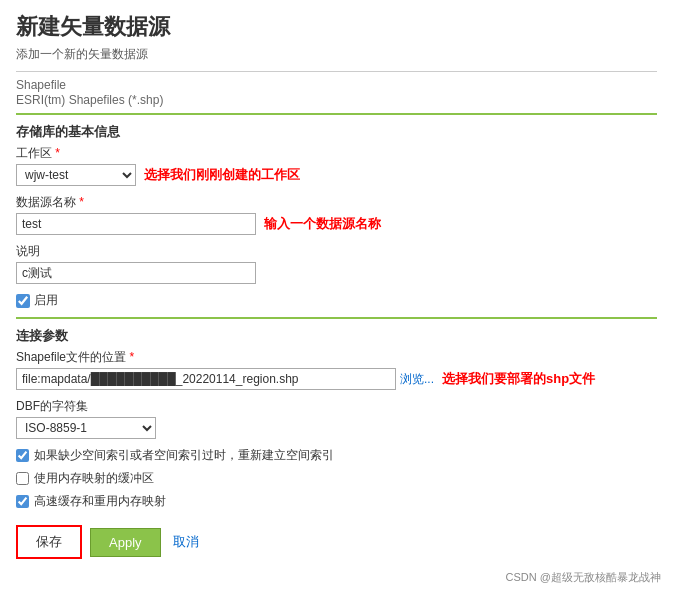 The width and height of the screenshot is (673, 595). I want to click on dbf-label: DBF的字符集, so click(52, 406).